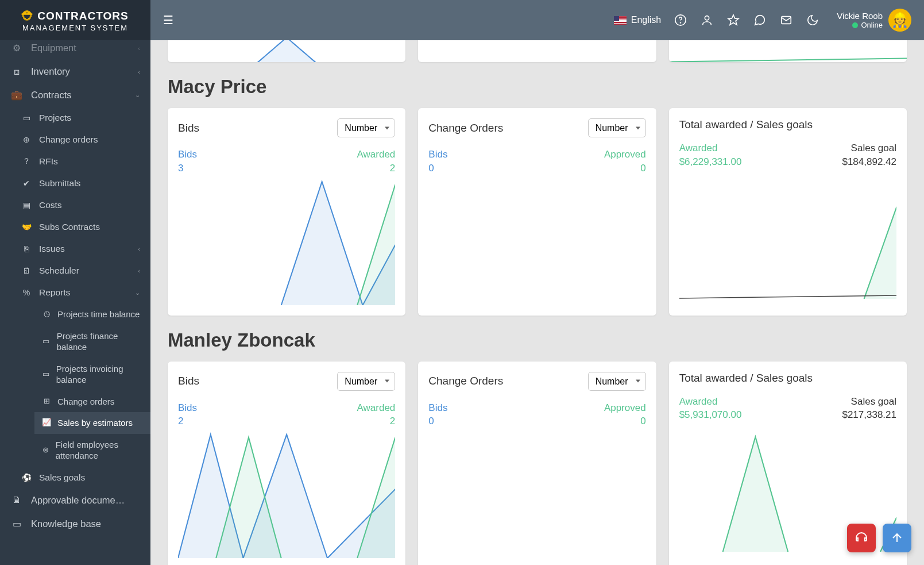 The height and width of the screenshot is (565, 924). Describe the element at coordinates (707, 20) in the screenshot. I see `user-icon` at that location.